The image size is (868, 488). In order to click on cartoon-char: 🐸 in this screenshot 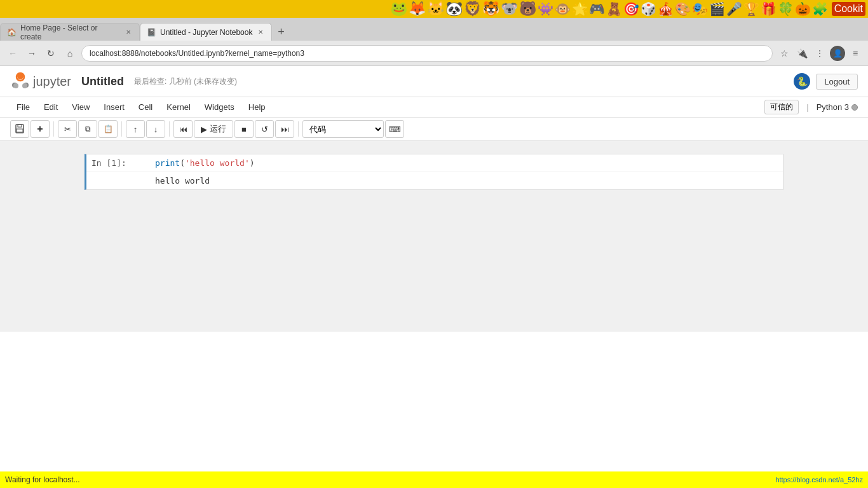, I will do `click(399, 9)`.